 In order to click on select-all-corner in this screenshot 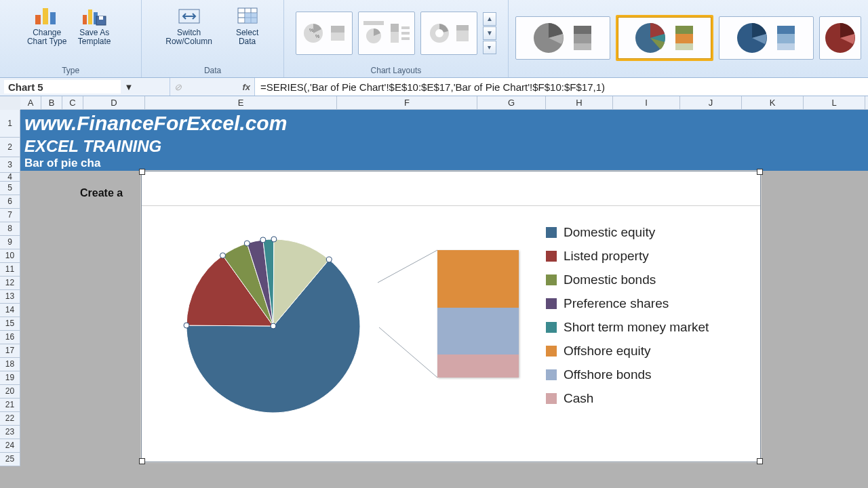, I will do `click(11, 103)`.